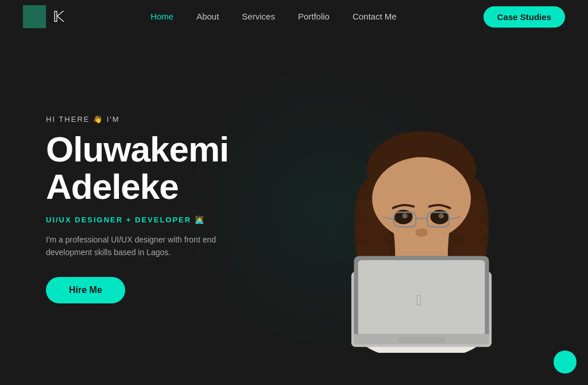  What do you see at coordinates (258, 17) in the screenshot?
I see `nav-item-services: Services` at bounding box center [258, 17].